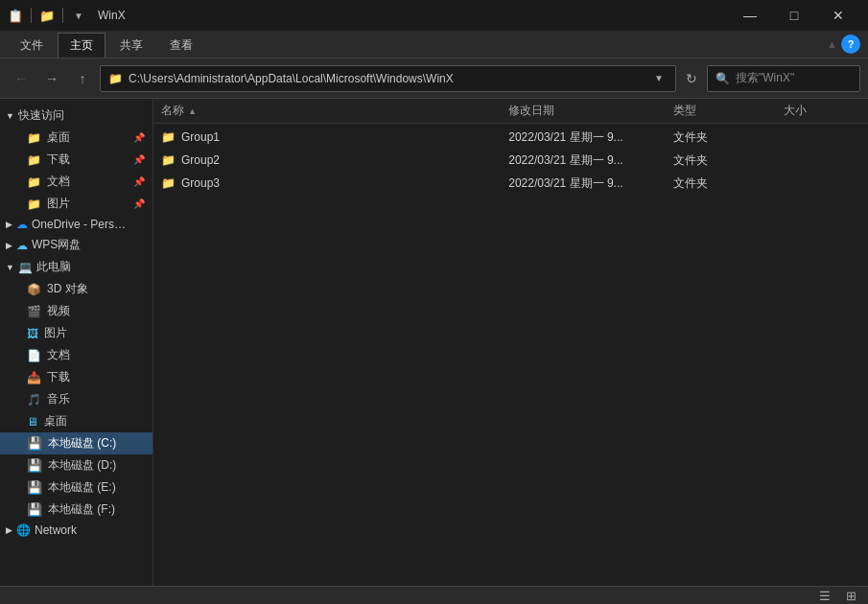 The height and width of the screenshot is (604, 868). I want to click on file-name-group3: 📁 Group3, so click(327, 183).